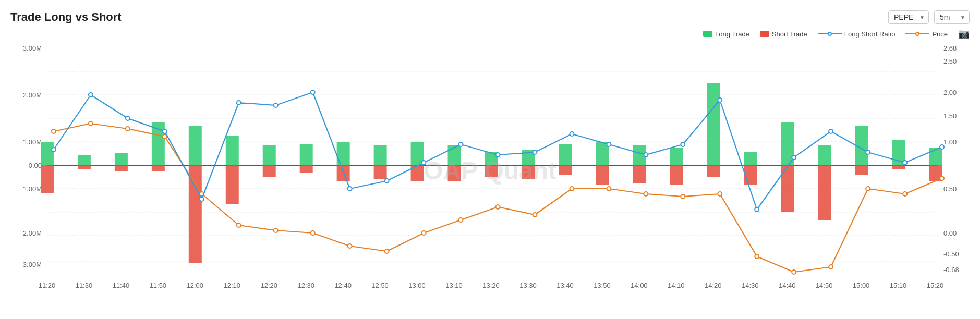  What do you see at coordinates (343, 286) in the screenshot?
I see `svg-text: 12:40` at bounding box center [343, 286].